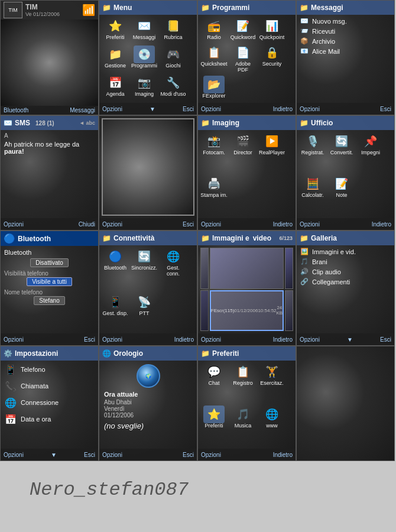 Image resolution: width=396 pixels, height=532 pixels. What do you see at coordinates (115, 59) in the screenshot?
I see `menu-item-gestione: 📁 Gestione` at bounding box center [115, 59].